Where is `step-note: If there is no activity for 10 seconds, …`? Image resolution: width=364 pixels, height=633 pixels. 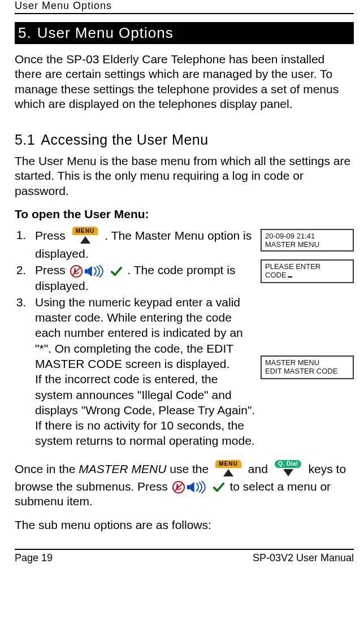
step-note: If there is no activity for 10 seconds, … is located at coordinates (145, 433).